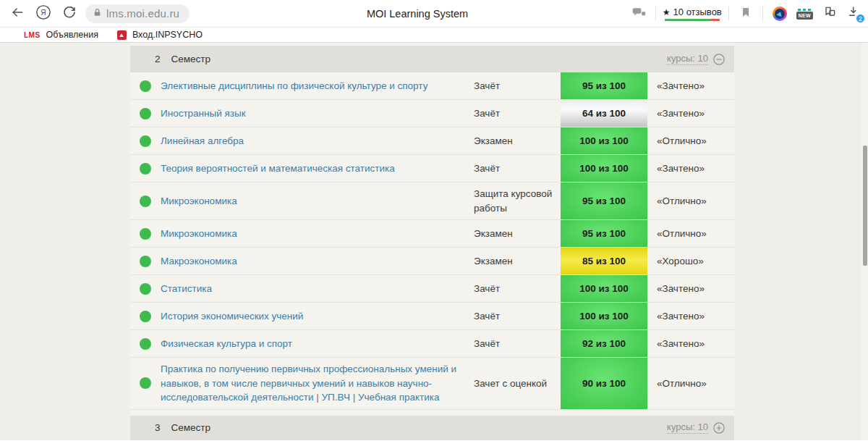  I want to click on course-row: Линейная алгебра Экзамен 100 из 100 «Отл…, so click(433, 141).